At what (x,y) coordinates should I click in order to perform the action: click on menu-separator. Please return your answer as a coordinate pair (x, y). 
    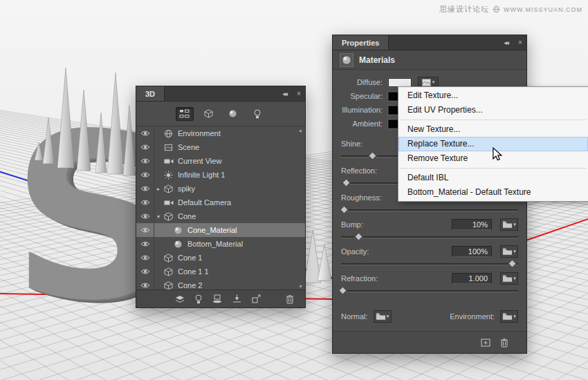
    Looking at the image, I should click on (493, 120).